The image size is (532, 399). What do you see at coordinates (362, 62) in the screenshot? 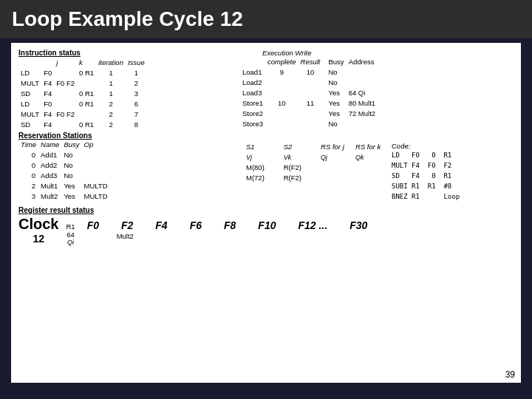
I see `col-address: Address` at bounding box center [362, 62].